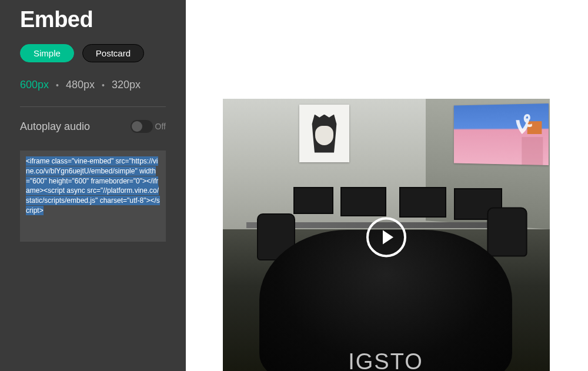  What do you see at coordinates (93, 107) in the screenshot?
I see `divider` at bounding box center [93, 107].